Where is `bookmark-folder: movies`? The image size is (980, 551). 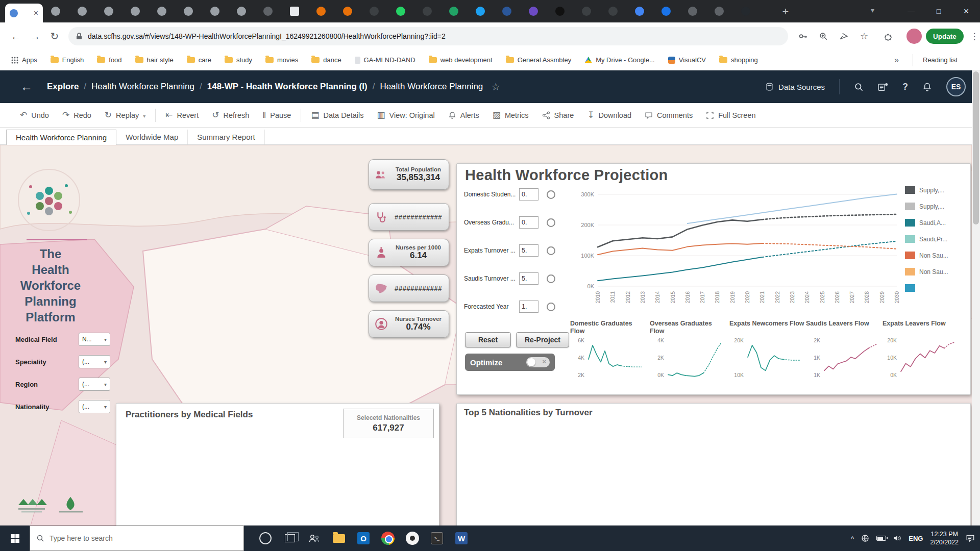 bookmark-folder: movies is located at coordinates (282, 60).